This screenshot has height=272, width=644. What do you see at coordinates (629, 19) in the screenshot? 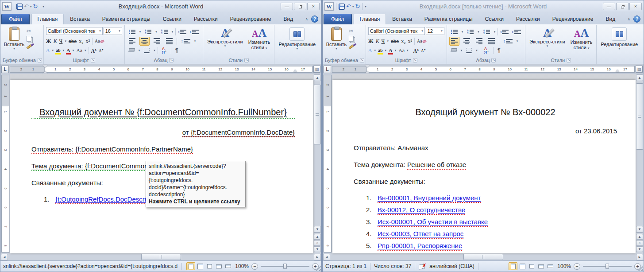
I see `collapse-ribbon-icon: ∧` at bounding box center [629, 19].